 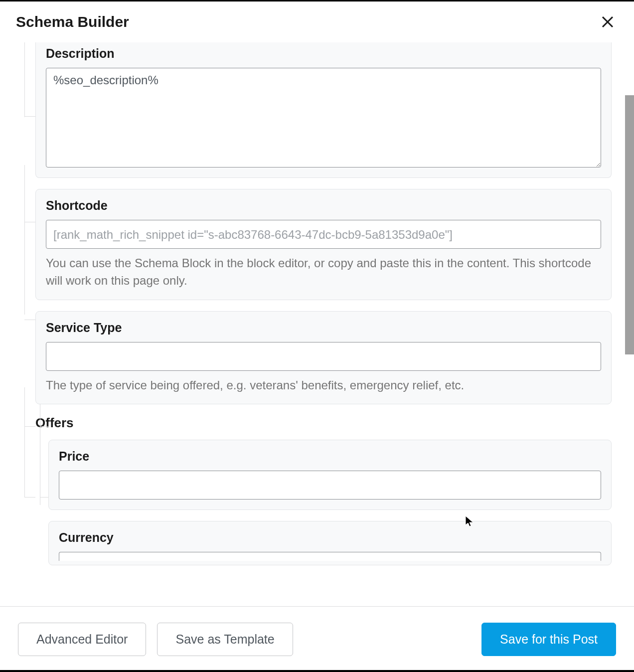 I want to click on service-type-field-group: Service Type The type of service being o…, so click(x=323, y=358).